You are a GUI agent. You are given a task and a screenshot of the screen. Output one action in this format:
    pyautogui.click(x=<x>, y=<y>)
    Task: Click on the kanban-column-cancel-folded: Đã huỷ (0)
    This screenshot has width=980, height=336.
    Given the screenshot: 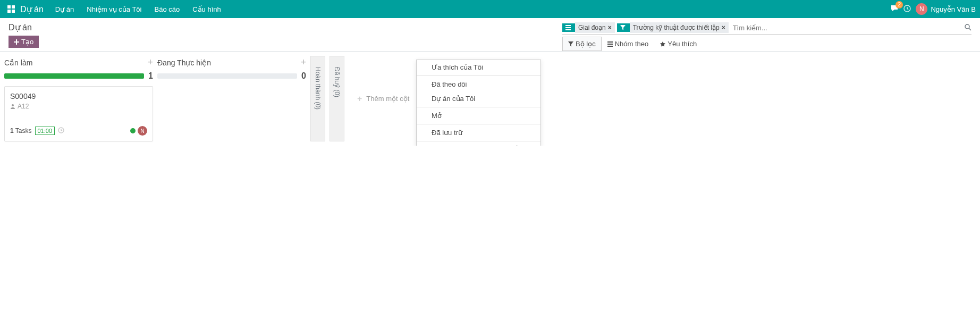 What is the action you would take?
    pyautogui.click(x=337, y=99)
    